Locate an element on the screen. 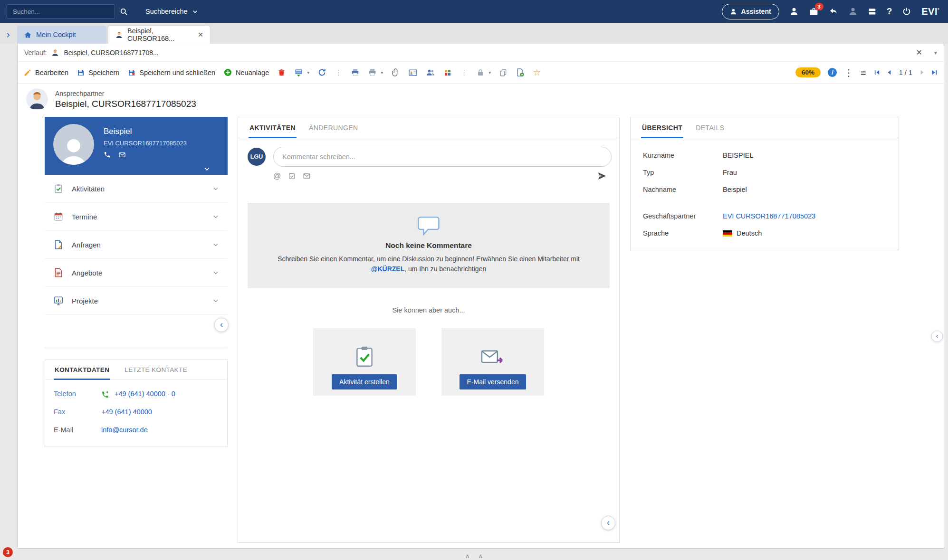  bearbeiten-button: Bearbeiten is located at coordinates (46, 73).